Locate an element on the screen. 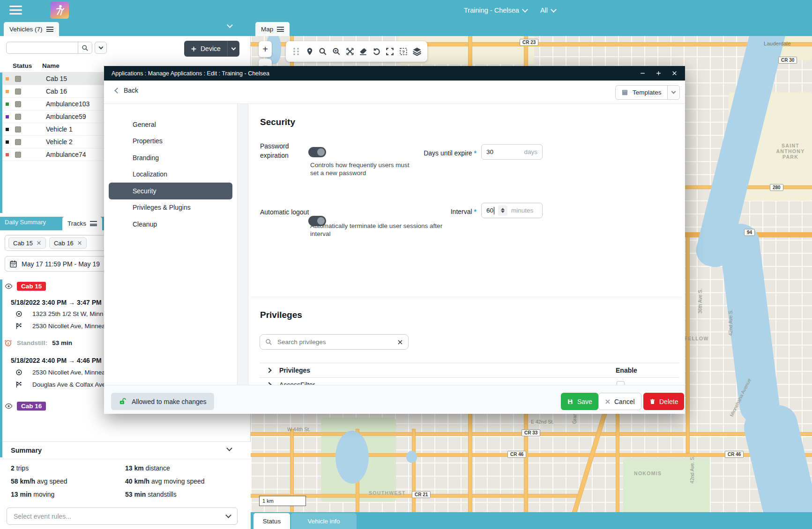 This screenshot has height=529, width=812. interval-value: 60 is located at coordinates (490, 211).